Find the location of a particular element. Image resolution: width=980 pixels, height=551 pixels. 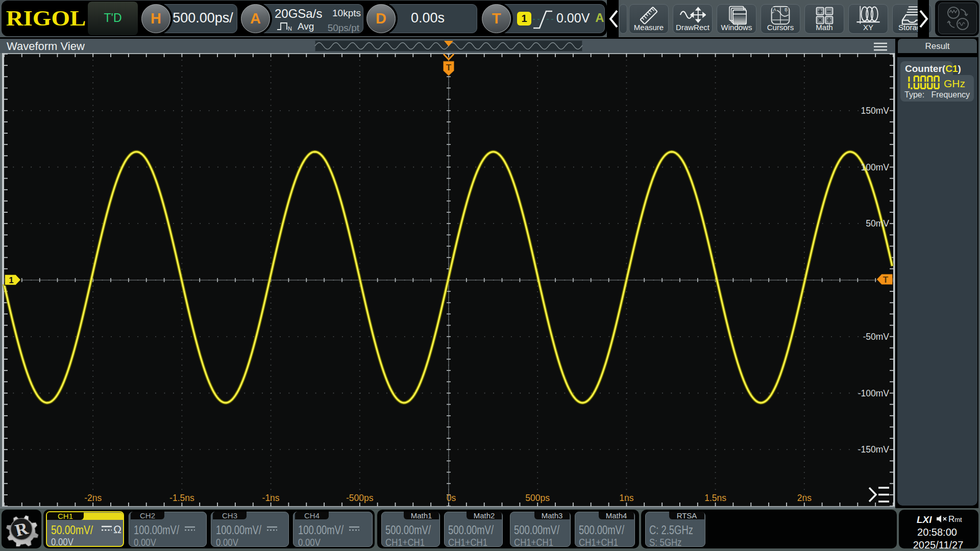

svg-text: 150mV is located at coordinates (875, 111).